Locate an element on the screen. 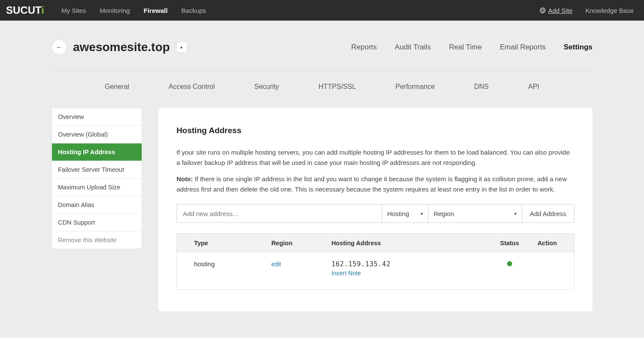 The image size is (644, 338). subnav-api: API is located at coordinates (534, 87).